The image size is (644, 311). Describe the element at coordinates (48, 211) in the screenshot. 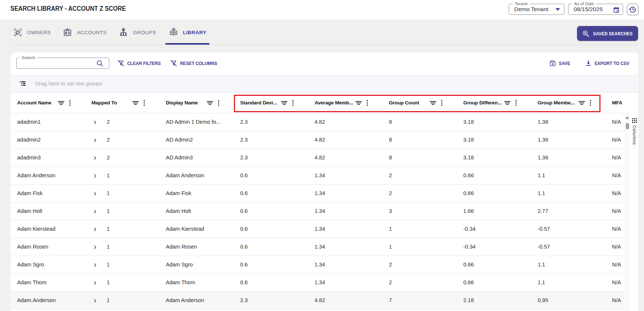

I see `cell-account_name: Adam Holt` at that location.